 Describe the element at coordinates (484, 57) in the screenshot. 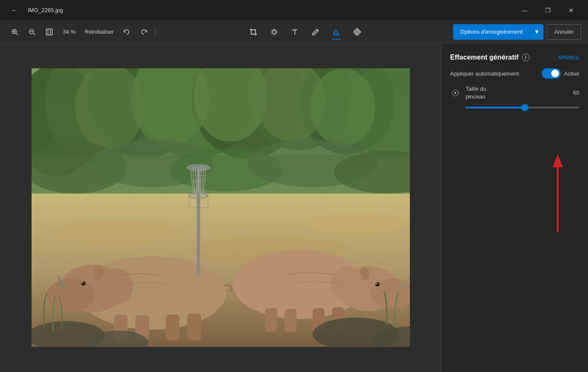

I see `panel-title: Effacement génératif` at that location.